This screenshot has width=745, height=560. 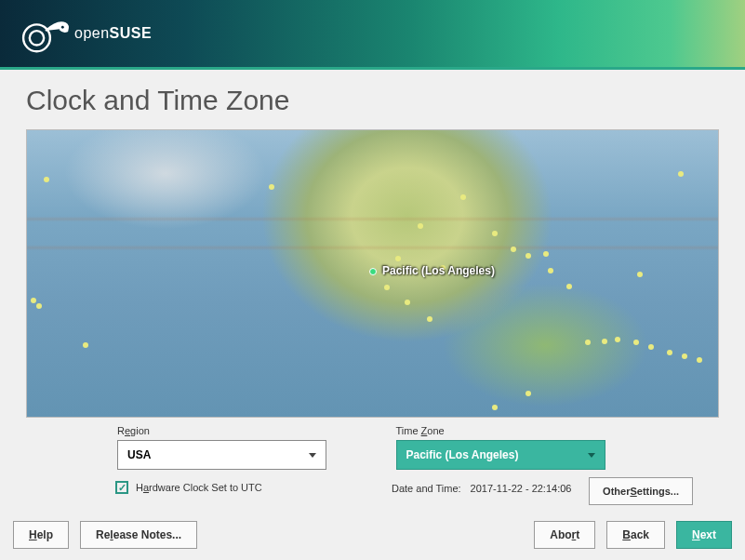 What do you see at coordinates (512, 431) in the screenshot?
I see `timezone-label: Time Zone` at bounding box center [512, 431].